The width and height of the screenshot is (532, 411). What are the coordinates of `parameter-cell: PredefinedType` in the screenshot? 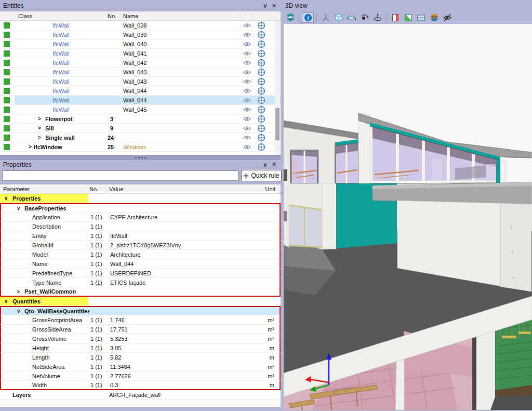 It's located at (45, 273).